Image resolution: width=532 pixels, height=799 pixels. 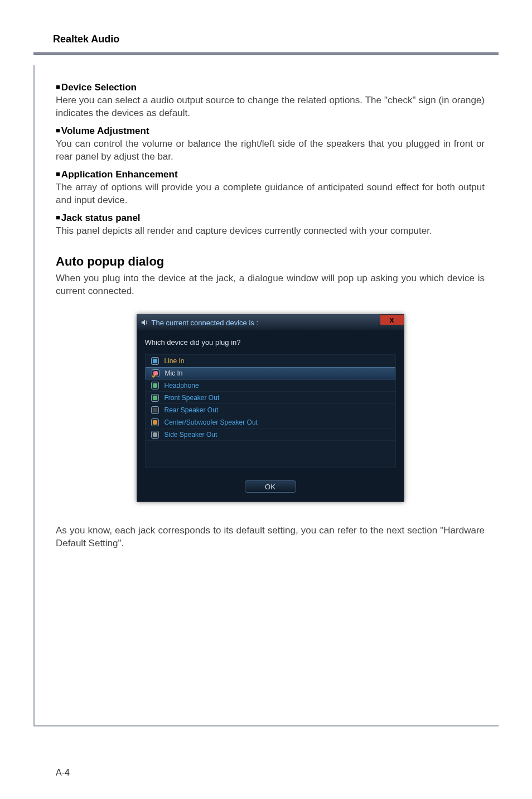 What do you see at coordinates (275, 39) in the screenshot?
I see `page-header: Realtek Audio` at bounding box center [275, 39].